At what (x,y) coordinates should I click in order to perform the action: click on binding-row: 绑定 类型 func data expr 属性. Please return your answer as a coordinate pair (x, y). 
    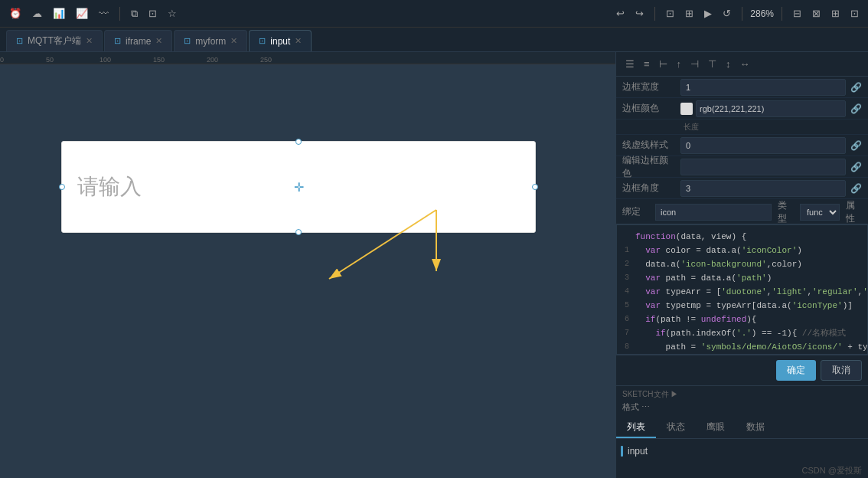
    Looking at the image, I should click on (742, 212).